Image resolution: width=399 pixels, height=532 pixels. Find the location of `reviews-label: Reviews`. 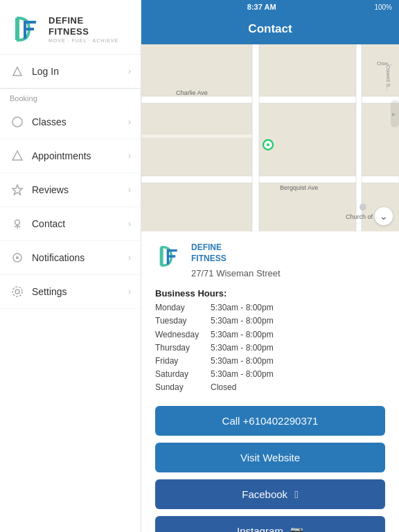

reviews-label: Reviews is located at coordinates (80, 190).